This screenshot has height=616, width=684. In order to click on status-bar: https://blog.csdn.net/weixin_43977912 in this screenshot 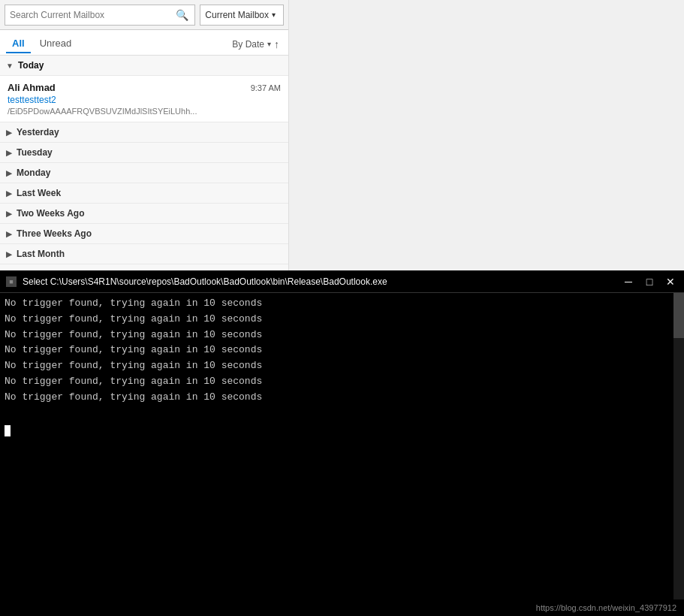, I will do `click(342, 608)`.